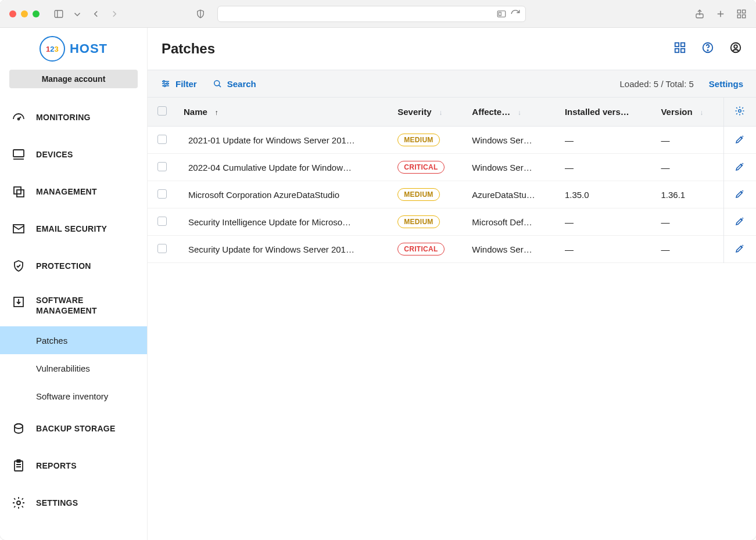 This screenshot has height=540, width=756. I want to click on sidebar-item-monitoring: MONITORING, so click(73, 117).